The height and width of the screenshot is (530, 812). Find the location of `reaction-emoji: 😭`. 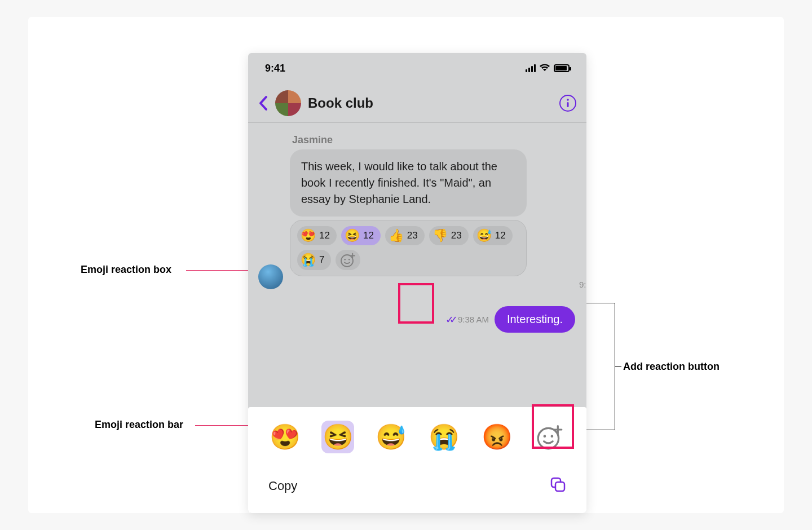

reaction-emoji: 😭 is located at coordinates (308, 260).